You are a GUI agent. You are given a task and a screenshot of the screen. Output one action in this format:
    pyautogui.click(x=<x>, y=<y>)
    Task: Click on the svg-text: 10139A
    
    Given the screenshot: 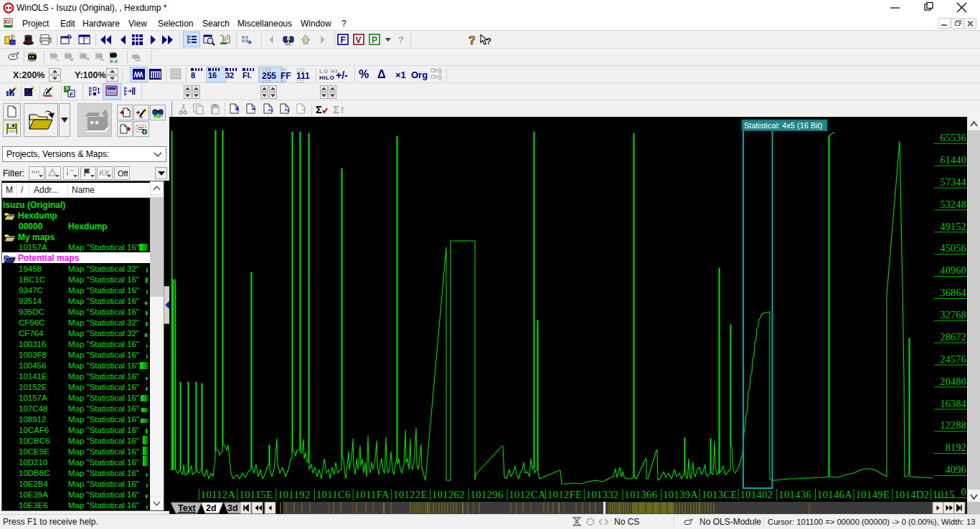 What is the action you would take?
    pyautogui.click(x=680, y=495)
    